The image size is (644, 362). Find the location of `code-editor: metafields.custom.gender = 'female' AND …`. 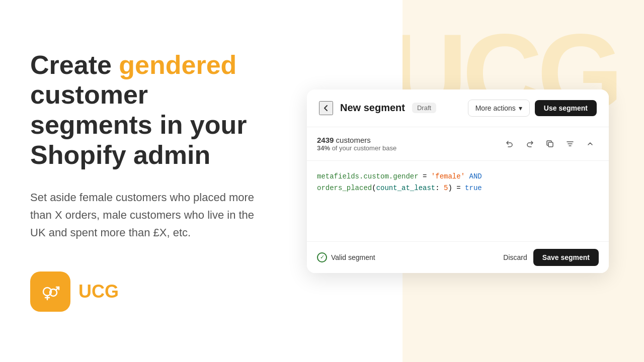

code-editor: metafields.custom.gender = 'female' AND … is located at coordinates (458, 201).